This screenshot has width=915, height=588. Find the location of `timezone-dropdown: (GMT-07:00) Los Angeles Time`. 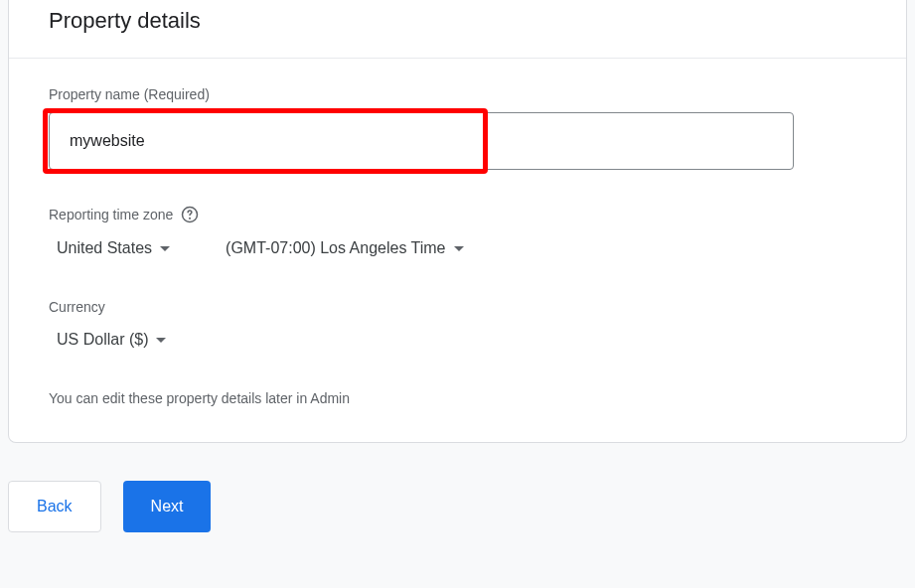

timezone-dropdown: (GMT-07:00) Los Angeles Time is located at coordinates (344, 248).